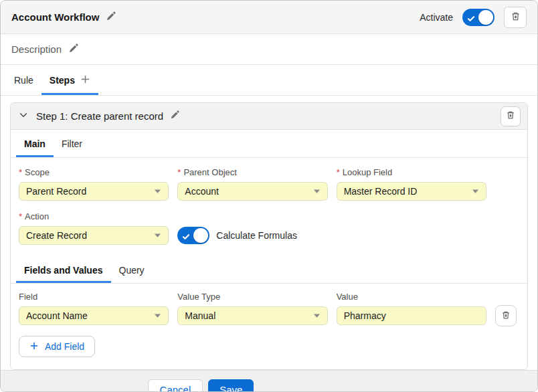 This screenshot has height=392, width=538. What do you see at coordinates (511, 116) in the screenshot?
I see `delete-step-button` at bounding box center [511, 116].